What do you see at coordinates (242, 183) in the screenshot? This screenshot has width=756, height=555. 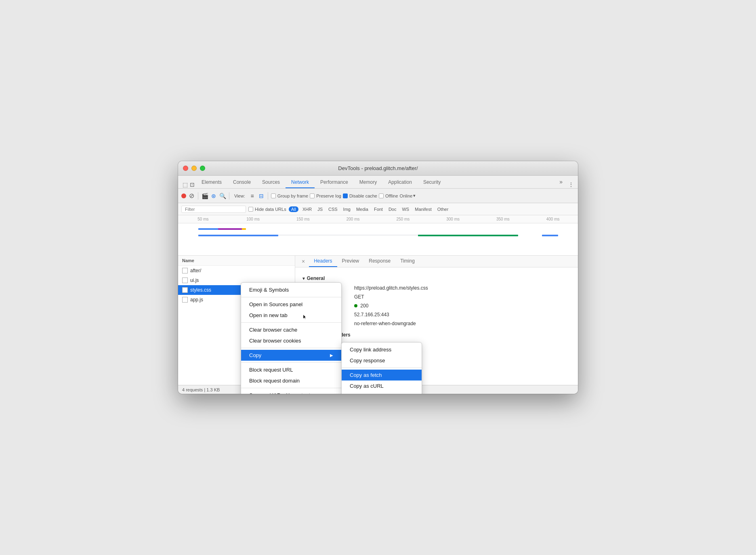 I see `tab-console: Console` at bounding box center [242, 183].